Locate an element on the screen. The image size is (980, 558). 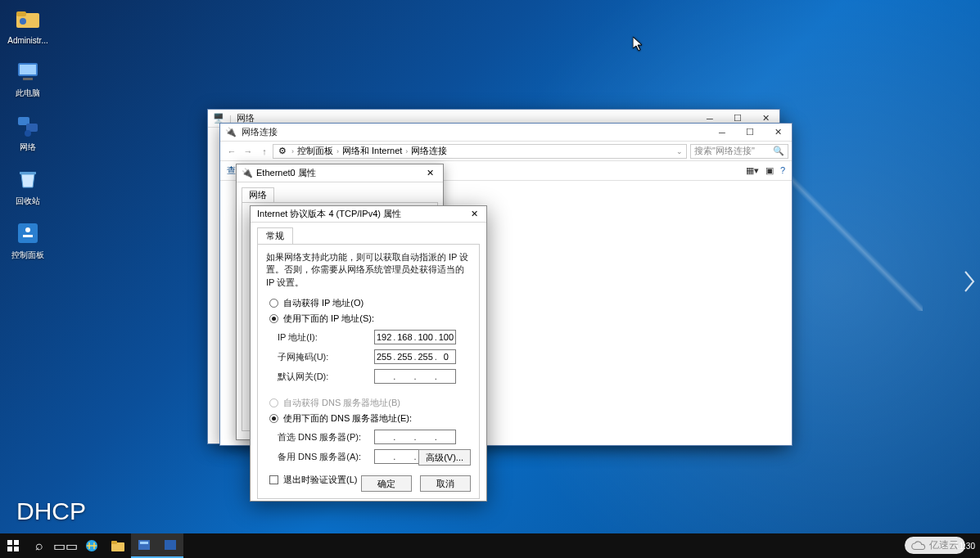
radio-auto-dns: 自动获得 DNS 服务器地址(B) is located at coordinates (370, 403).